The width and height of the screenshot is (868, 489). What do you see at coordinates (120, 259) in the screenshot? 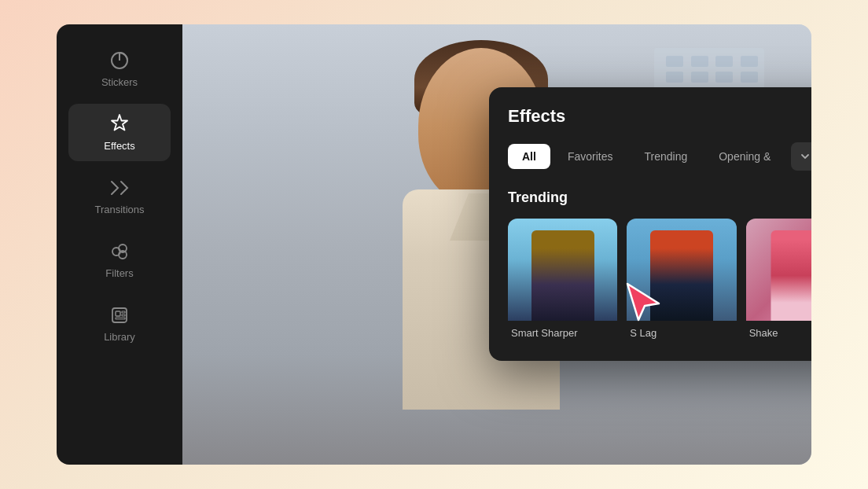
I see `sidebar-item-filters: Filters` at bounding box center [120, 259].